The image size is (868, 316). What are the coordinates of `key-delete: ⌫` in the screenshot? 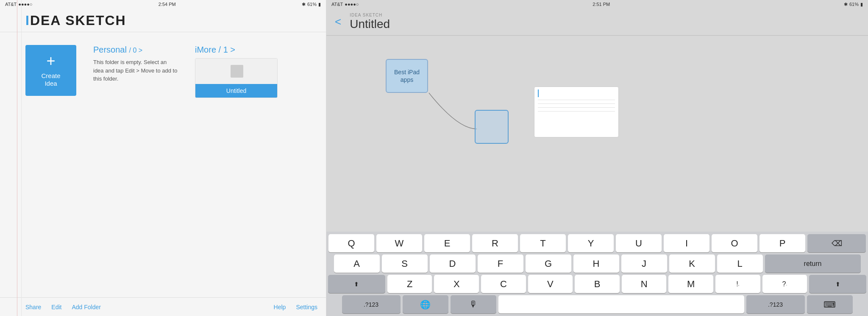 It's located at (837, 243).